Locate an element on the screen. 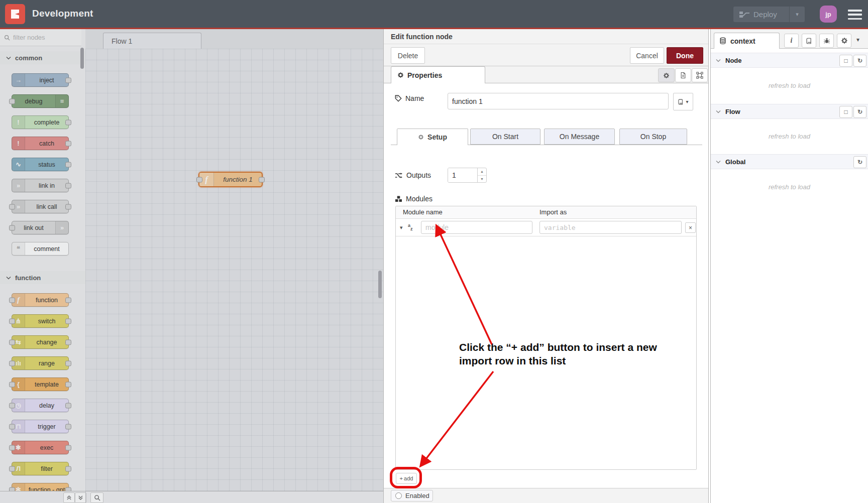 This screenshot has height=503, width=868. palette-node-list: ffunction⋔switch⇆changeılırange{template… is located at coordinates (43, 388).